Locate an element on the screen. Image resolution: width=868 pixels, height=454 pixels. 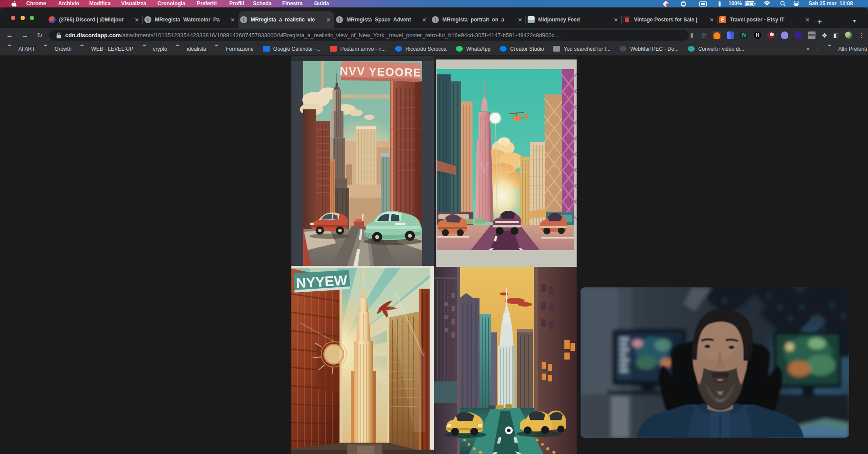
svg-text: NVV YEOORE is located at coordinates (381, 72).